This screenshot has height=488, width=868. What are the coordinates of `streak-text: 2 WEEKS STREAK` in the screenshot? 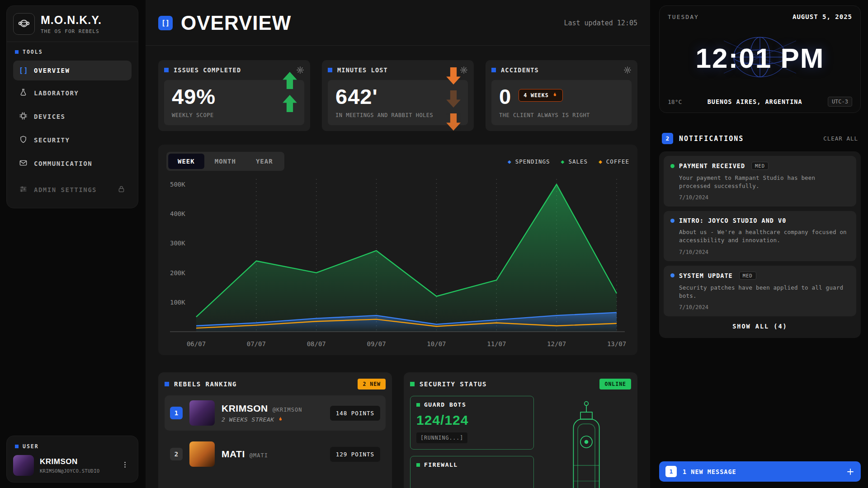 It's located at (248, 419).